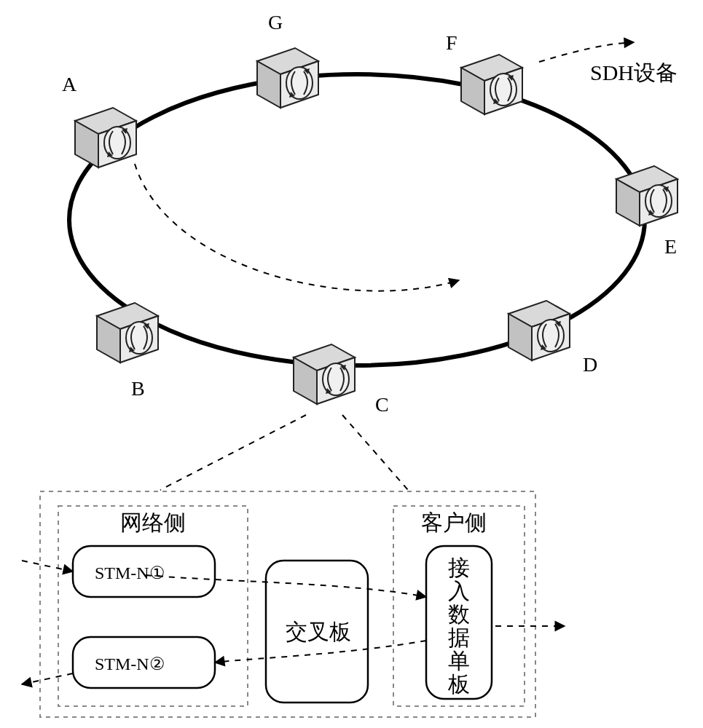 The height and width of the screenshot is (728, 703). I want to click on node-d-label: D, so click(590, 364).